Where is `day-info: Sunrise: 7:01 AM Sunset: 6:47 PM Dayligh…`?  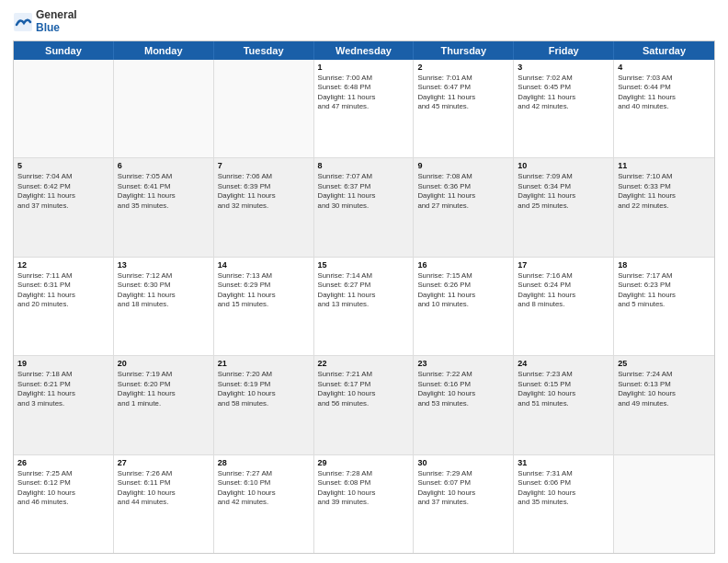
day-info: Sunrise: 7:01 AM Sunset: 6:47 PM Dayligh… is located at coordinates (463, 93).